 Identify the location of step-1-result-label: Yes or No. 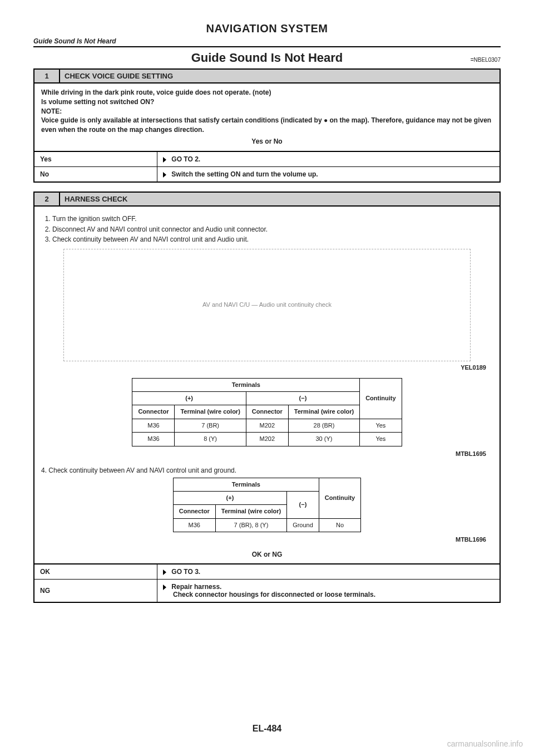
(267, 141).